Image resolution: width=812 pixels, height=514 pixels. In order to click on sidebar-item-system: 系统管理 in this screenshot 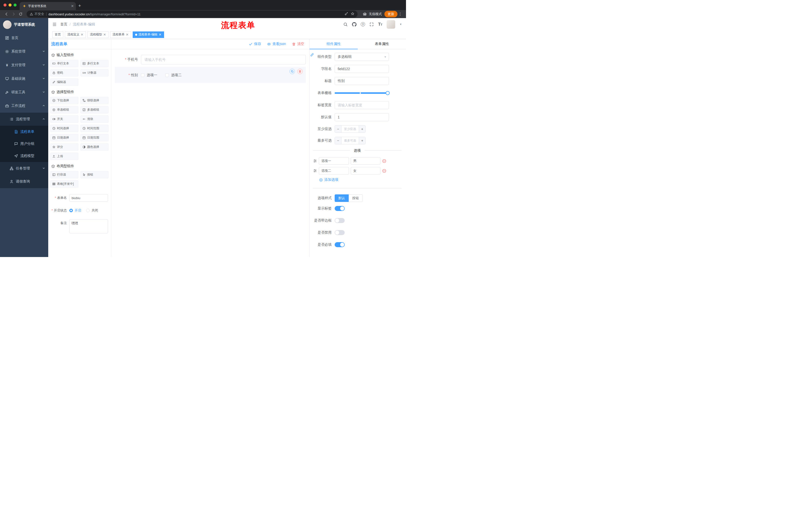, I will do `click(24, 52)`.